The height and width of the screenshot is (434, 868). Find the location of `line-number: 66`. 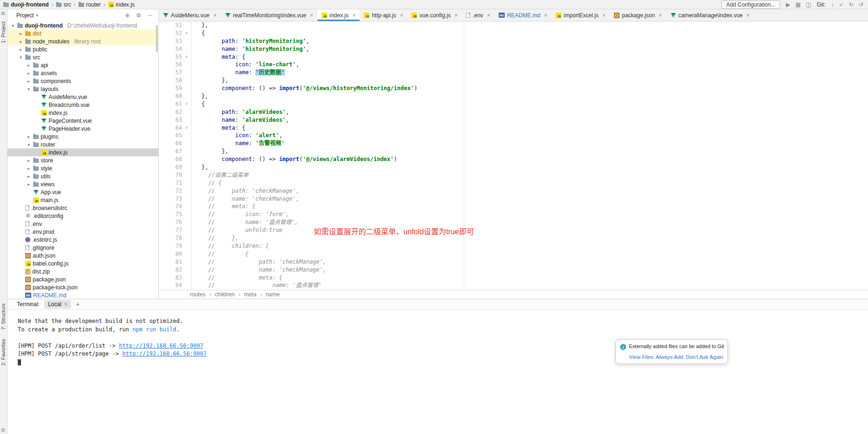

line-number: 66 is located at coordinates (170, 144).